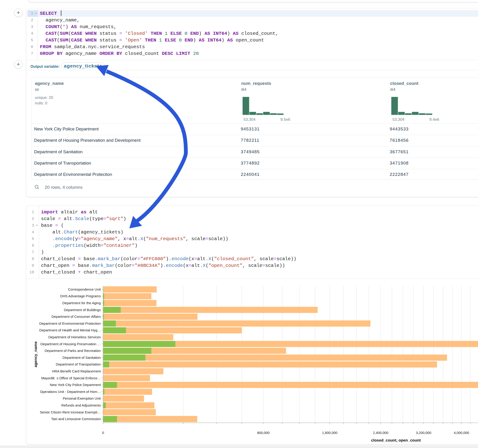 The width and height of the screenshot is (478, 448). I want to click on svg-text: Department of Consumer Affairs, so click(76, 317).